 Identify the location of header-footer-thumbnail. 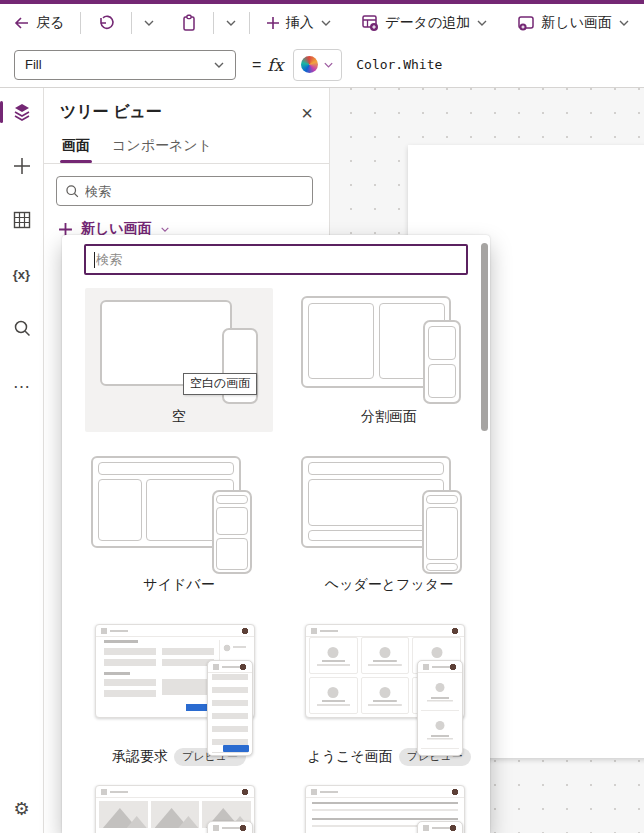
(389, 512).